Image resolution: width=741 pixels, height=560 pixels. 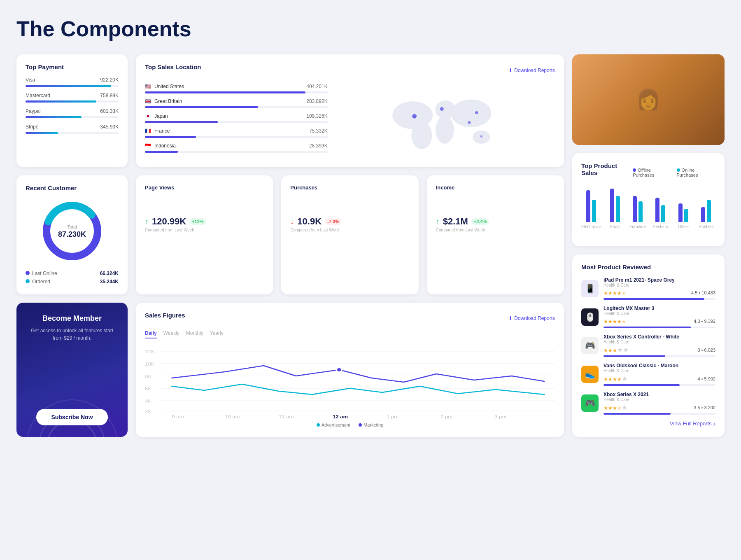 I want to click on country-value: 283.892K, so click(x=317, y=101).